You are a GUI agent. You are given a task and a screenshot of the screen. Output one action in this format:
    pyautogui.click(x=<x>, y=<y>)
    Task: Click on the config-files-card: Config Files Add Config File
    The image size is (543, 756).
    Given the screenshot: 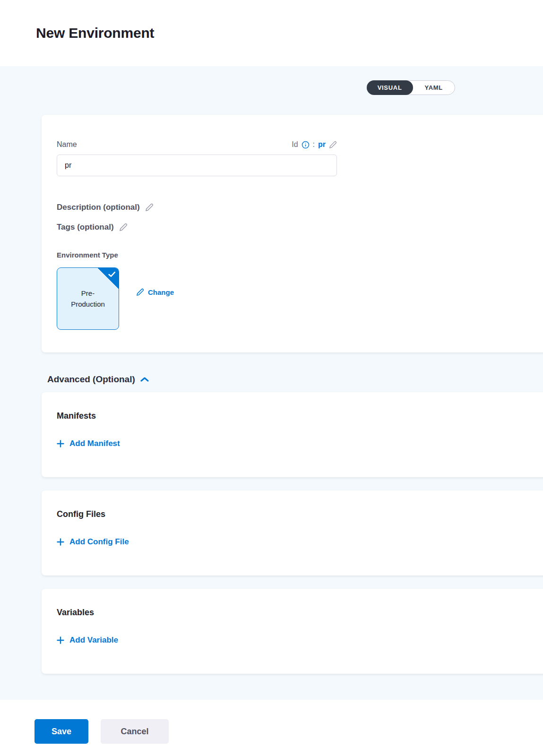 What is the action you would take?
    pyautogui.click(x=292, y=533)
    